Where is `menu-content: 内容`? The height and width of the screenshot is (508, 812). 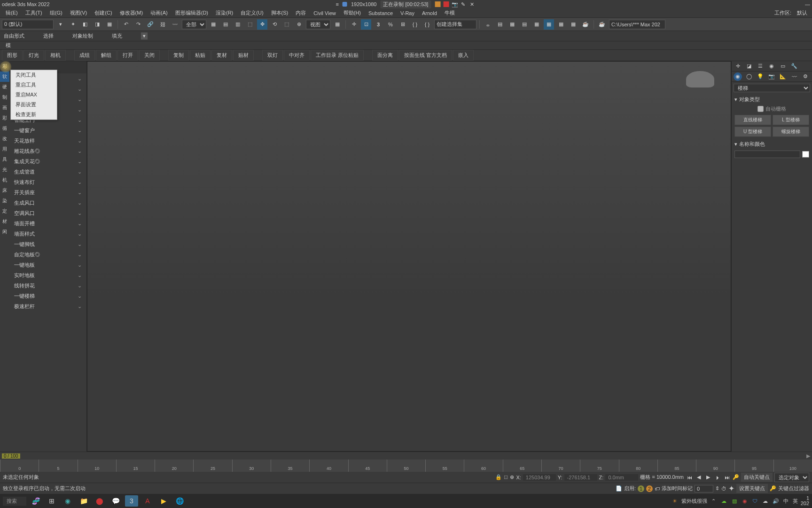
menu-content: 内容 is located at coordinates (301, 13).